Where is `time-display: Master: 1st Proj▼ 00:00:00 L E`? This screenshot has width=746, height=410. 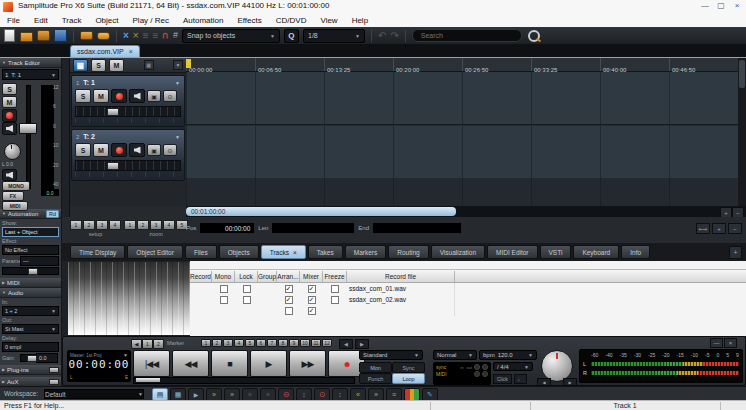 time-display: Master: 1st Proj▼ 00:00:00 L E is located at coordinates (99, 366).